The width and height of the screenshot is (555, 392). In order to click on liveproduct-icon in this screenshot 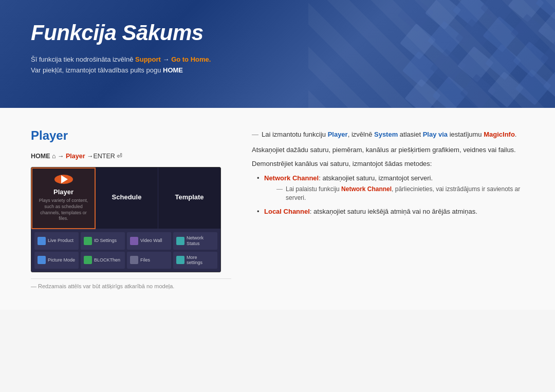, I will do `click(42, 241)`.